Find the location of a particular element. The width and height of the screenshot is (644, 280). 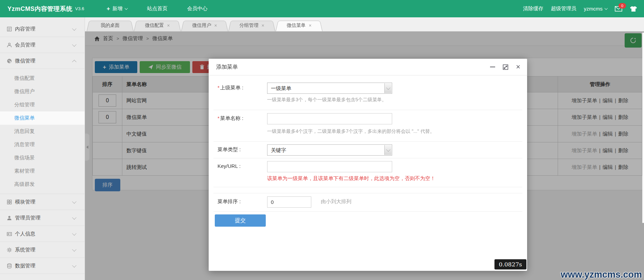

id-card-icon is located at coordinates (10, 234).